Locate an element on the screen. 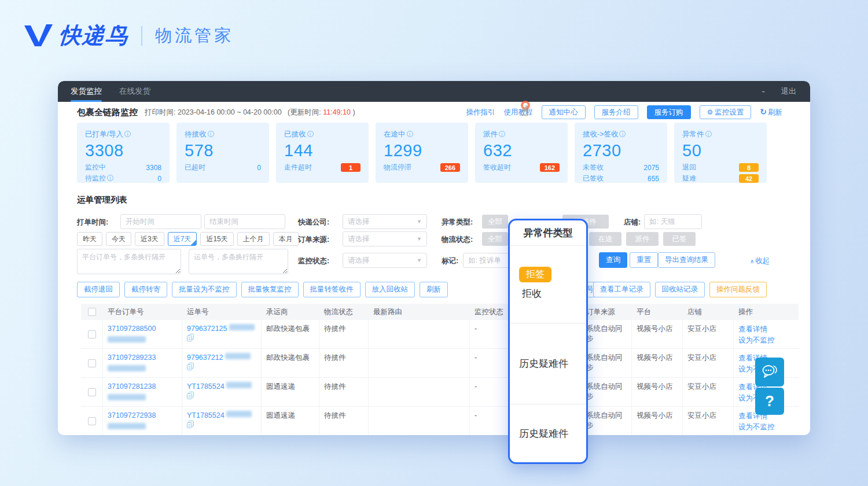 This screenshot has width=868, height=486. logistics-chip-in-transit: 在途中 is located at coordinates (605, 239).